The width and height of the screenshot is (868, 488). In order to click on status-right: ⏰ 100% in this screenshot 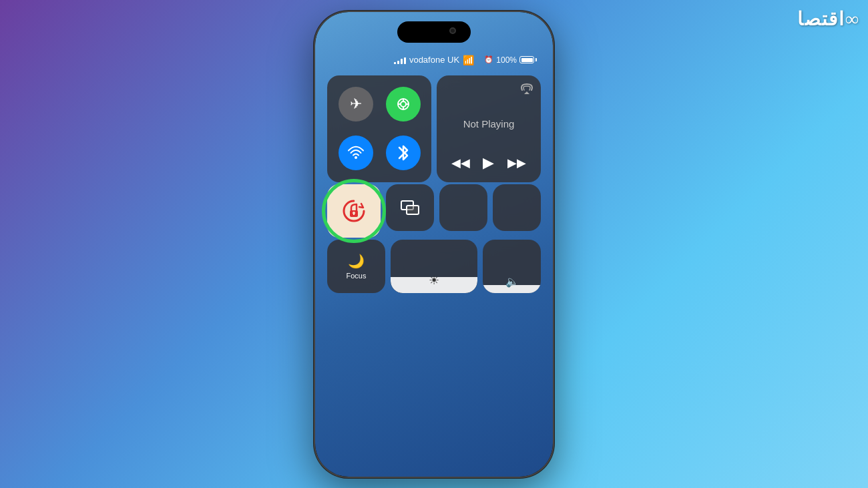, I will do `click(510, 60)`.